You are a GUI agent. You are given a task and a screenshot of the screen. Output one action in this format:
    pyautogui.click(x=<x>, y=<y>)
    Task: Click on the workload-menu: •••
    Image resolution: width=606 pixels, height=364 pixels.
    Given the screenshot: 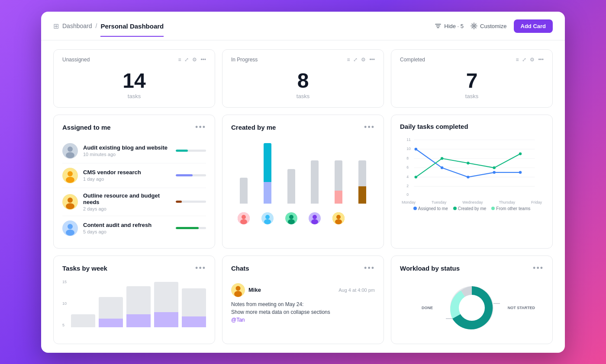 What is the action you would take?
    pyautogui.click(x=538, y=268)
    